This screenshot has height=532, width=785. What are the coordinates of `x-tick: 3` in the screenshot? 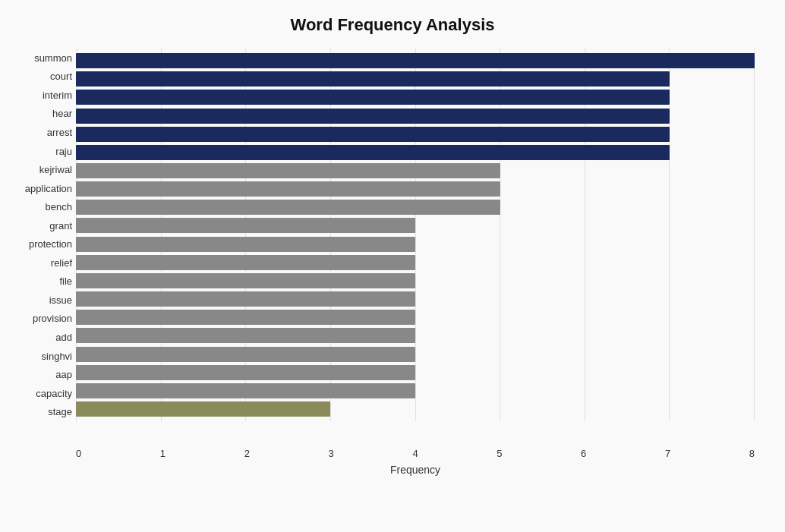 It's located at (331, 454).